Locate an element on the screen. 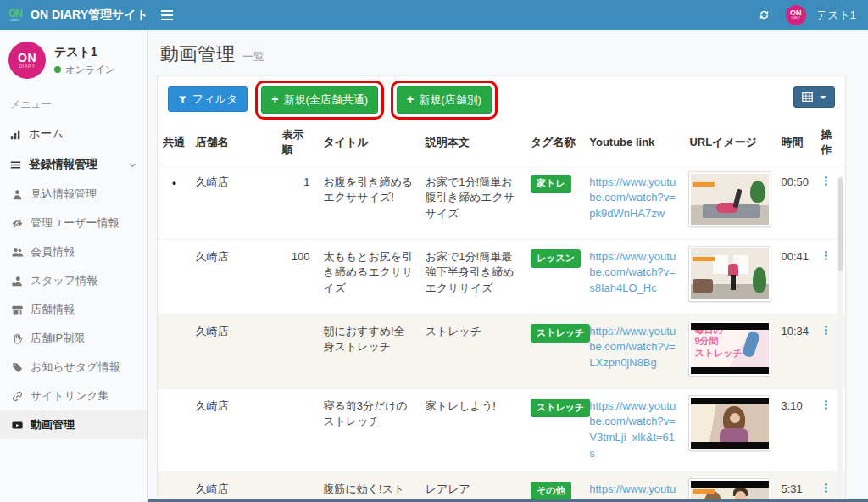  top-navbar: ON DIARY ON DIARY管理サイト ON DIARY テスト1 is located at coordinates (434, 15).